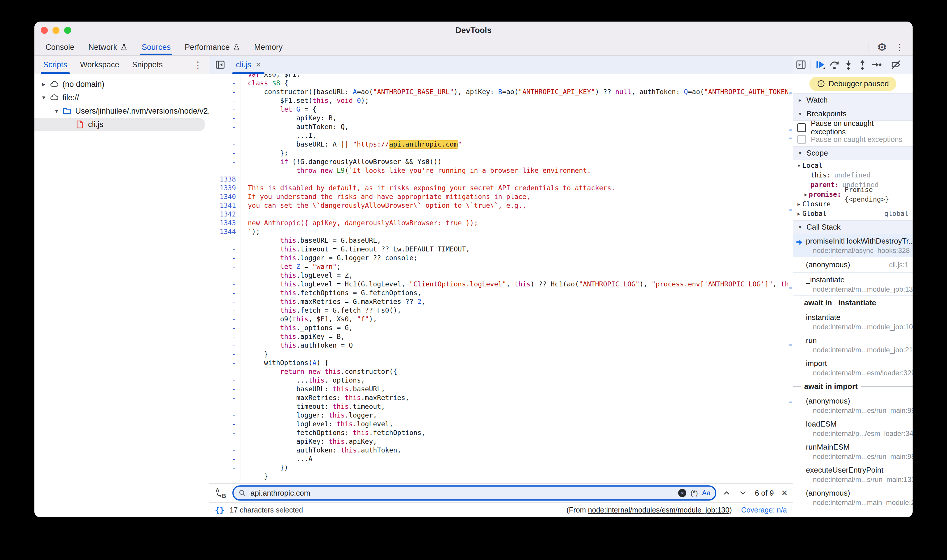 Image resolution: width=947 pixels, height=560 pixels. I want to click on gutter-line-number: 1339, so click(225, 188).